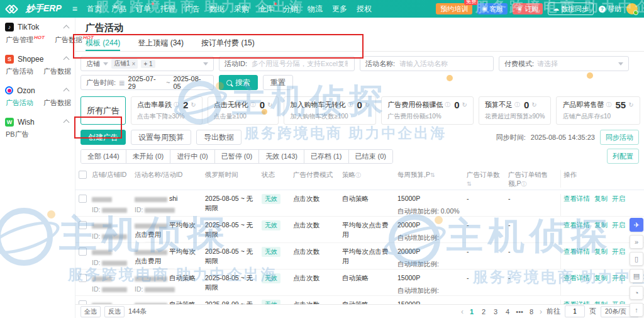 The width and height of the screenshot is (644, 318). Describe the element at coordinates (143, 9) in the screenshot. I see `nav-item-order: 订单` at that location.